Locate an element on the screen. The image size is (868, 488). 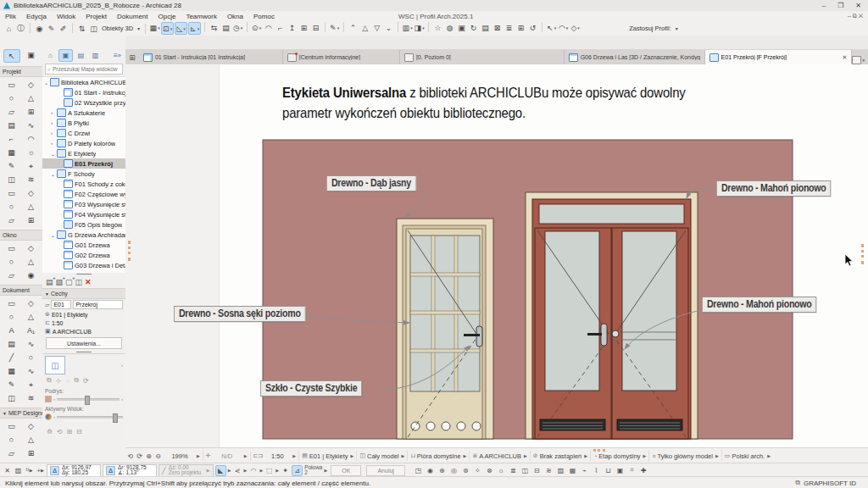
fill-icon: ∿ is located at coordinates (31, 344).